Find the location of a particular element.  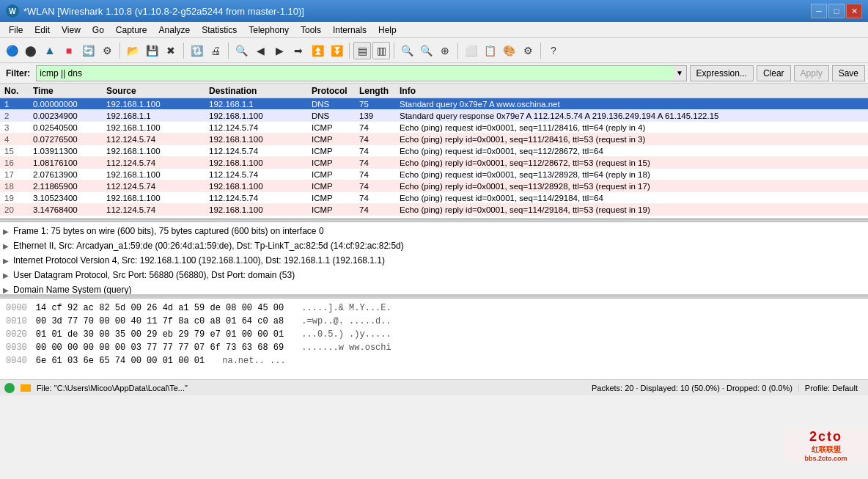

colorize-icon: ▤ is located at coordinates (362, 51).